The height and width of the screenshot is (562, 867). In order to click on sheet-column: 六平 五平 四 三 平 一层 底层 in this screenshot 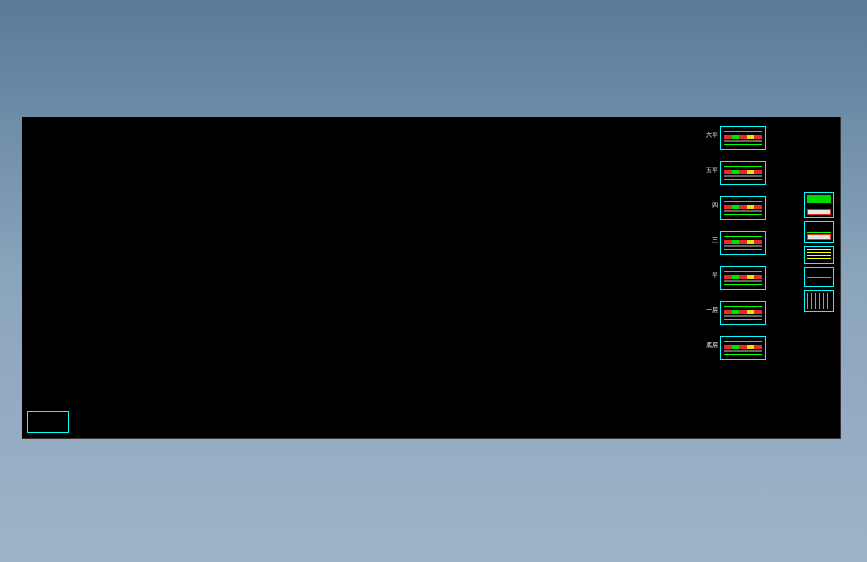, I will do `click(757, 248)`.